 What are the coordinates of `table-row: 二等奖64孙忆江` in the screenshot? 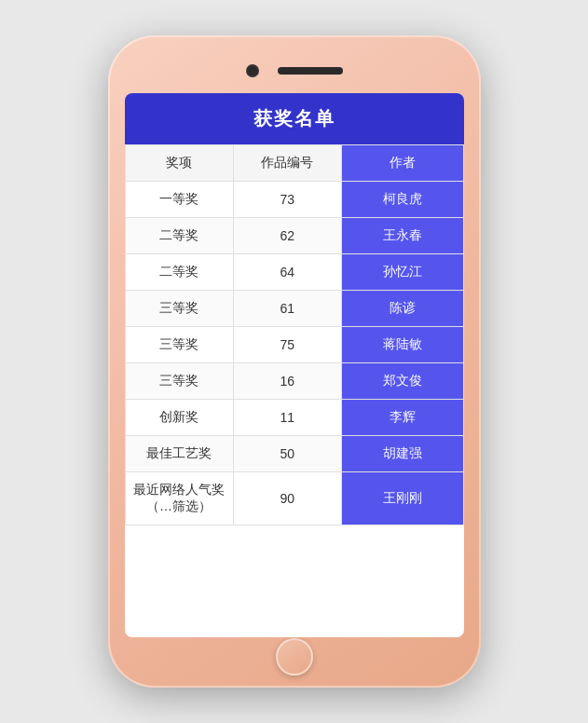 It's located at (294, 272).